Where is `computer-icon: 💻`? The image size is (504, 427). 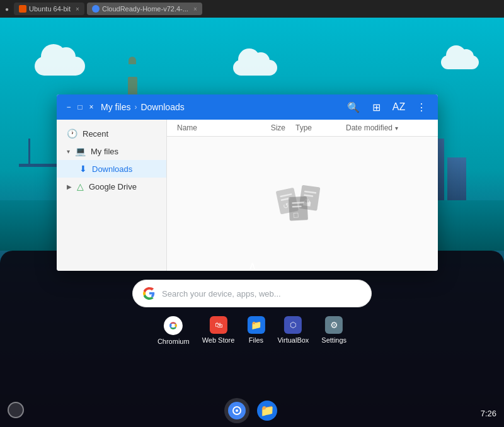
computer-icon: 💻 is located at coordinates (81, 151).